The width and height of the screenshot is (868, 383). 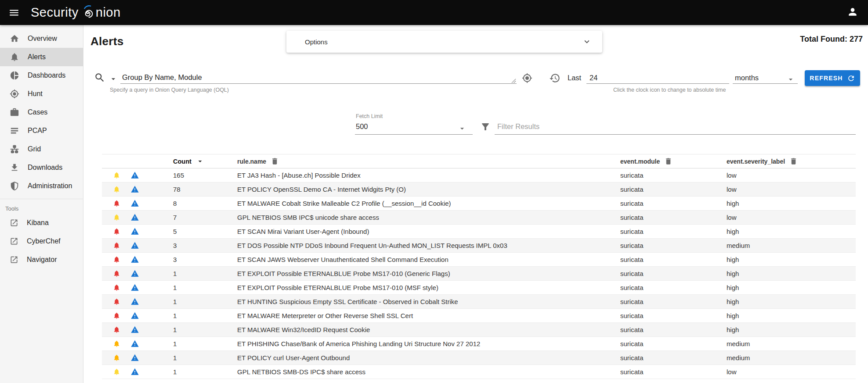 I want to click on options-dropdown: Options, so click(x=445, y=42).